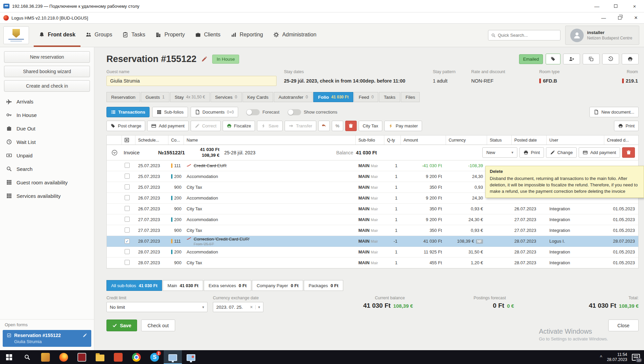  I want to click on pencil-icon, so click(85, 335).